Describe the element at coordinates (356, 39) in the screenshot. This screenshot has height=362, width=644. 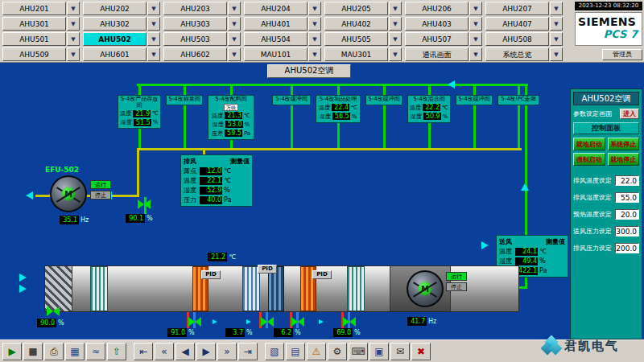
I see `nav-screen-button: AHU505` at that location.